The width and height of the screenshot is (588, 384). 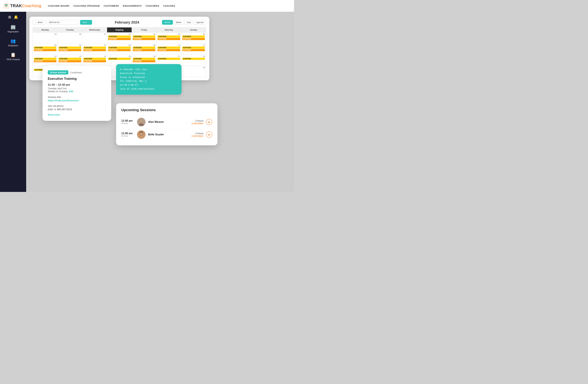 I want to click on session-row: 11:00 am 45 mins Belle Snyder 2 hours CO…, so click(x=167, y=135).